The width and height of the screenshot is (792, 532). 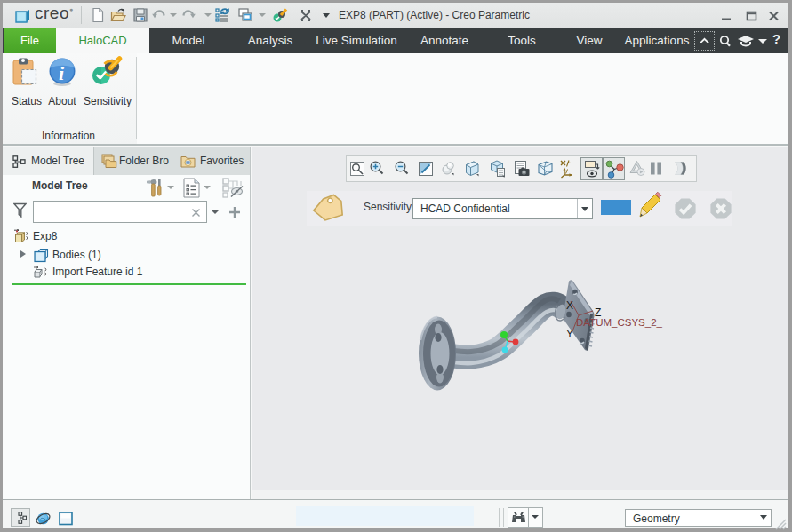 What do you see at coordinates (62, 73) in the screenshot?
I see `svg-text: i` at bounding box center [62, 73].